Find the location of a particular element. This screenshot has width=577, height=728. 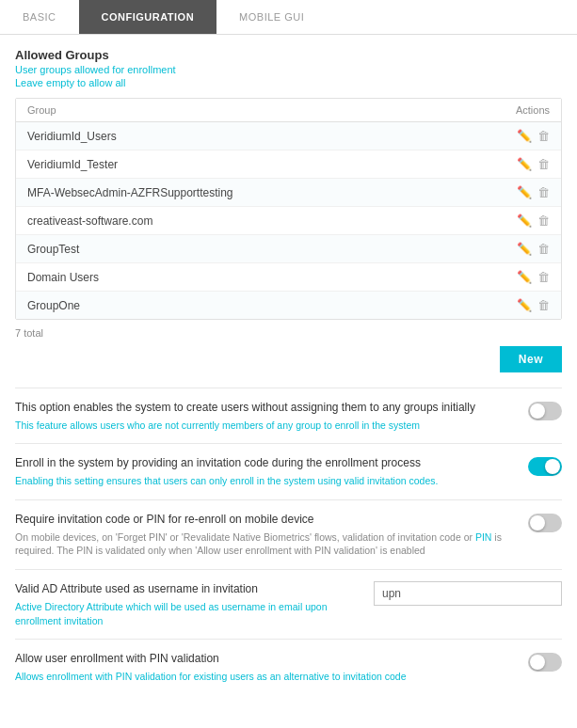

option-label-invitation-code: Enroll in the system by providing an inv… is located at coordinates (267, 463).